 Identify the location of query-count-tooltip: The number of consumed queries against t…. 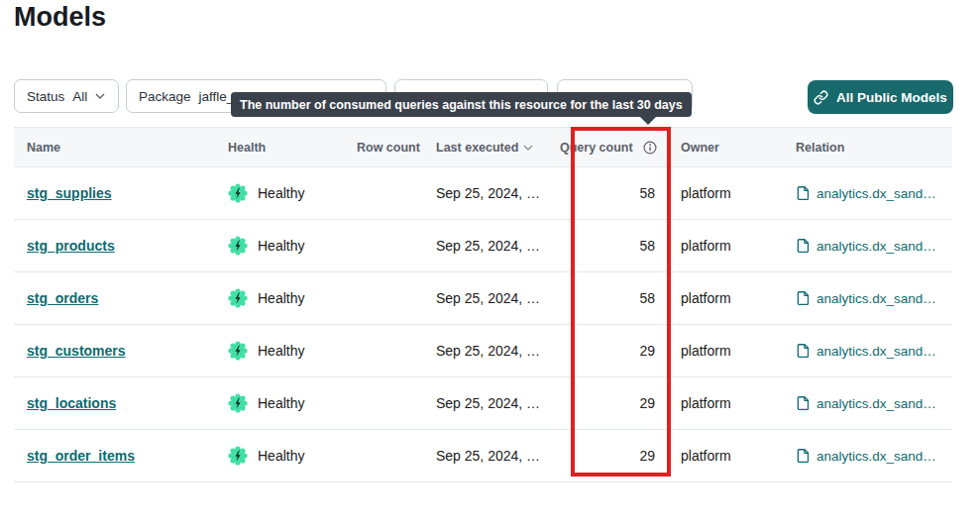
(462, 105).